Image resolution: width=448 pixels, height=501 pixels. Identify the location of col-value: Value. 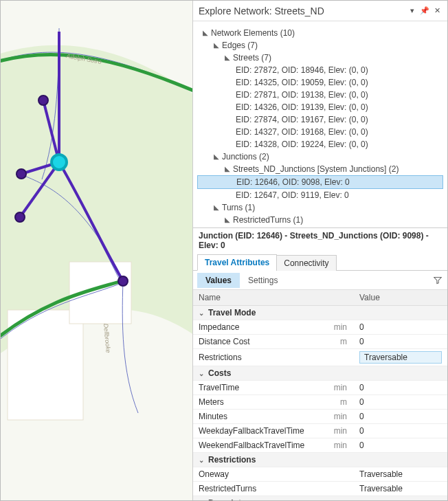
(401, 298).